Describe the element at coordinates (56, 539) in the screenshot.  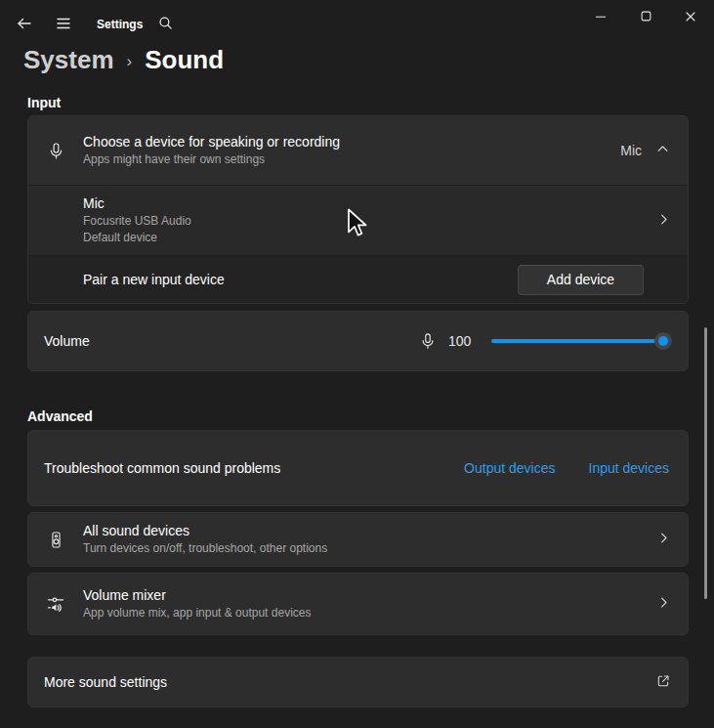
I see `speaker-device-icon` at that location.